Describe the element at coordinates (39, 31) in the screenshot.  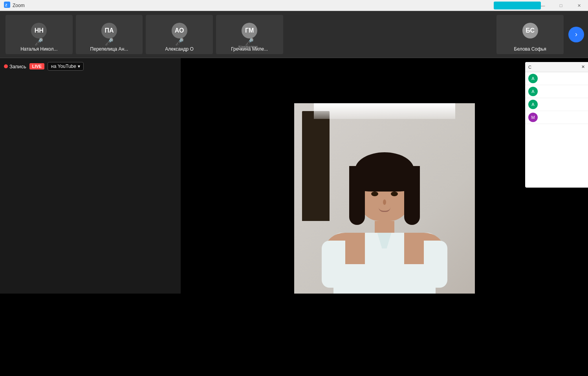
I see `participant-avatar: НН` at that location.